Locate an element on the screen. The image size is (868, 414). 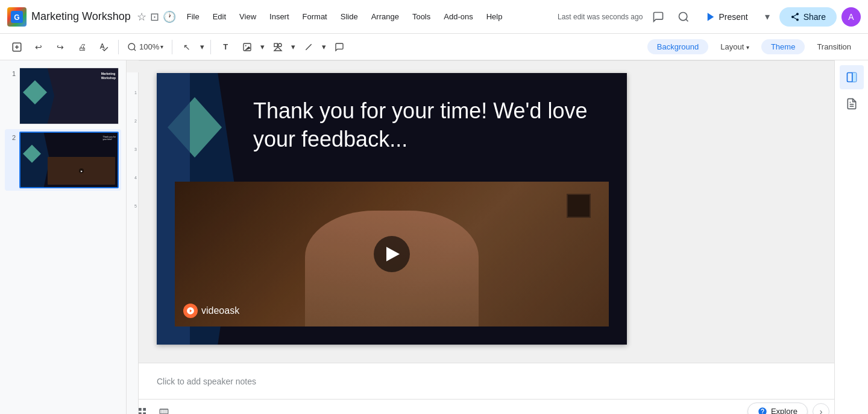
text-tool: T is located at coordinates (225, 47).